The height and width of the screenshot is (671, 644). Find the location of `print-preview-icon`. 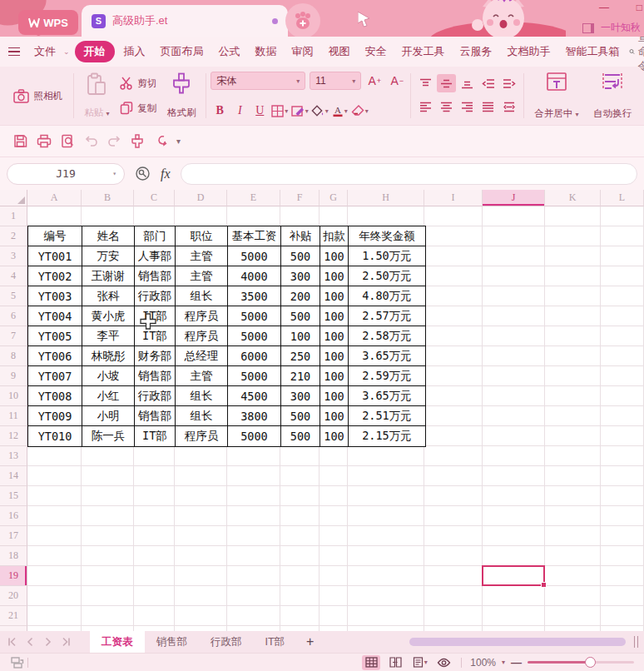

print-preview-icon is located at coordinates (68, 142).